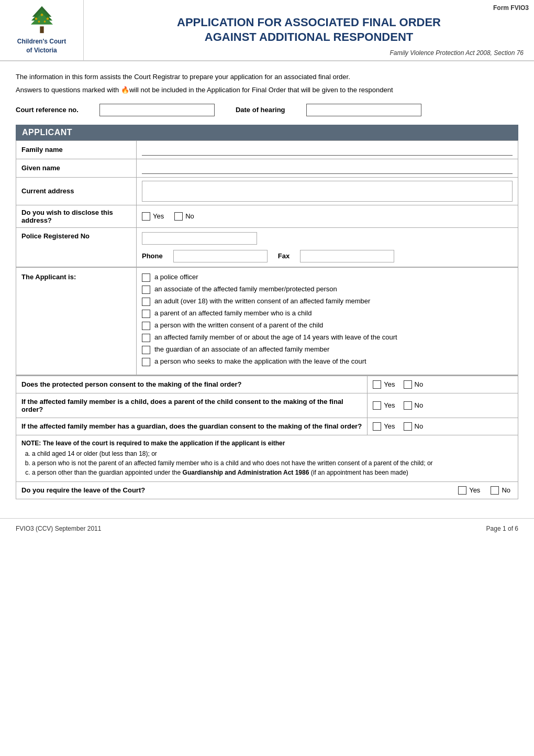 The image size is (534, 756). What do you see at coordinates (414, 426) in the screenshot?
I see `consent-q3-no: No` at bounding box center [414, 426].